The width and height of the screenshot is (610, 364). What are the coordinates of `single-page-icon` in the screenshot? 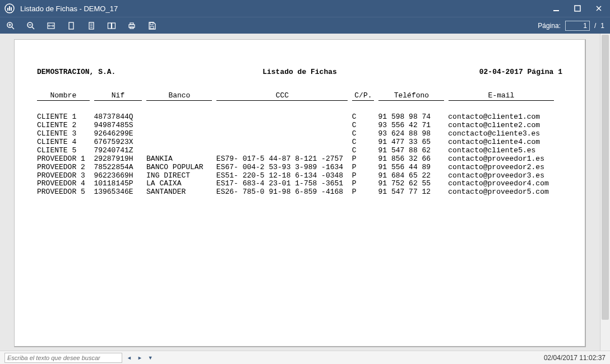 It's located at (71, 26).